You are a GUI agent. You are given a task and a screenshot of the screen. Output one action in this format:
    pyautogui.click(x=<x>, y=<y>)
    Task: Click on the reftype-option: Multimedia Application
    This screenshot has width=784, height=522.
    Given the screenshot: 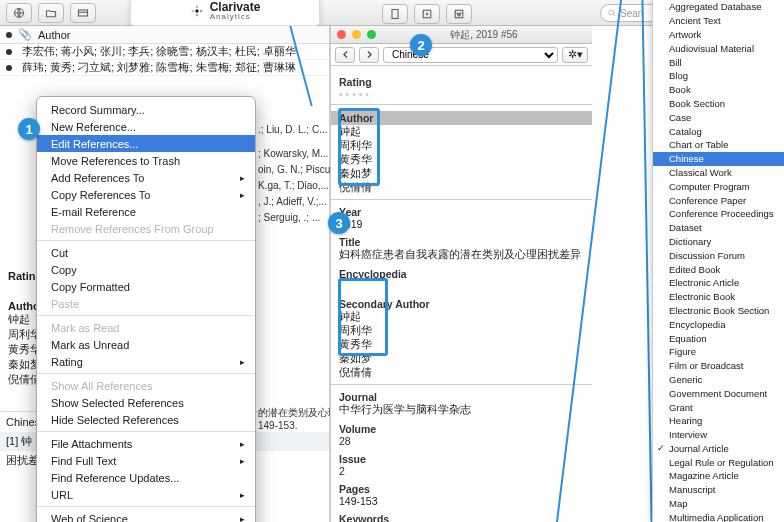 What is the action you would take?
    pyautogui.click(x=718, y=516)
    